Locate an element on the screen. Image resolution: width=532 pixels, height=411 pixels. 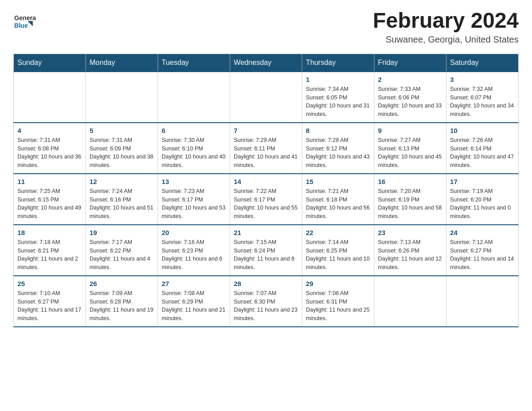
page-header: General Blue February 2024 Suwanee, Geor… is located at coordinates (266, 27).